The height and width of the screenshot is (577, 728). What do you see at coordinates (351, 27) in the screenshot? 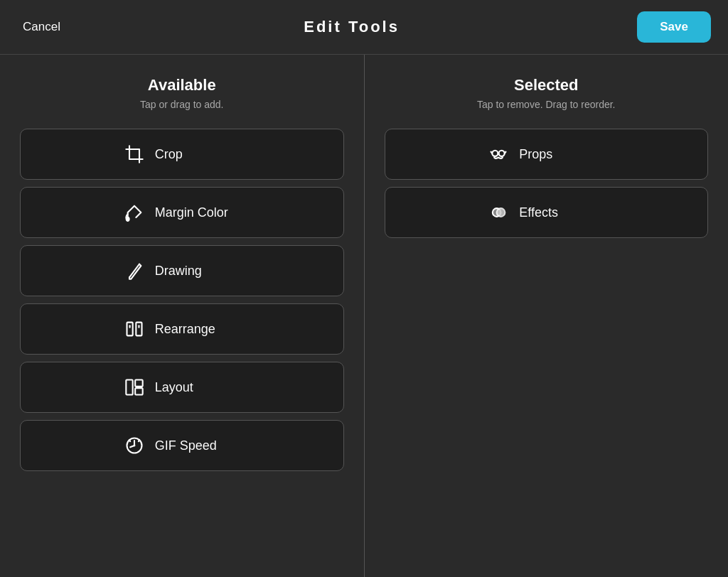
I see `page-title: Edit Tools` at bounding box center [351, 27].